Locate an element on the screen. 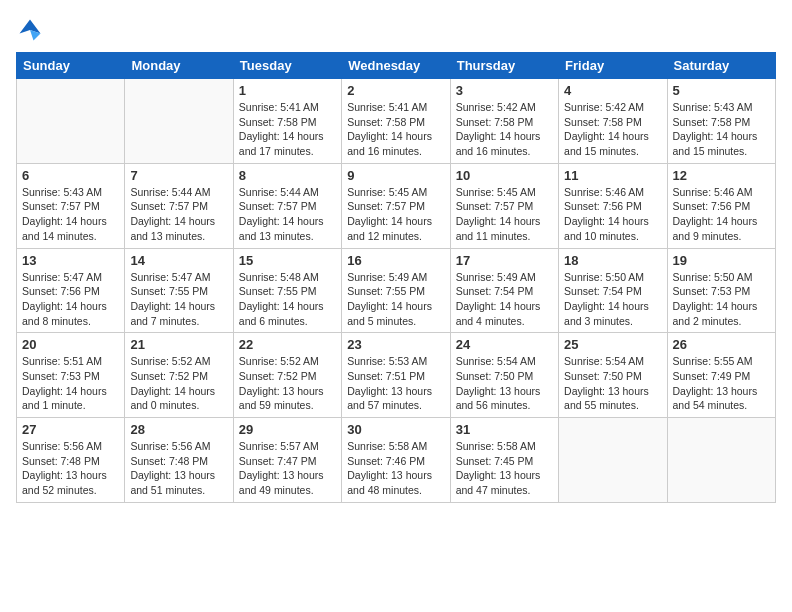 The image size is (792, 612). calendar-cell: 10Sunrise: 5:45 AM Sunset: 7:57 PM Dayli… is located at coordinates (504, 206).